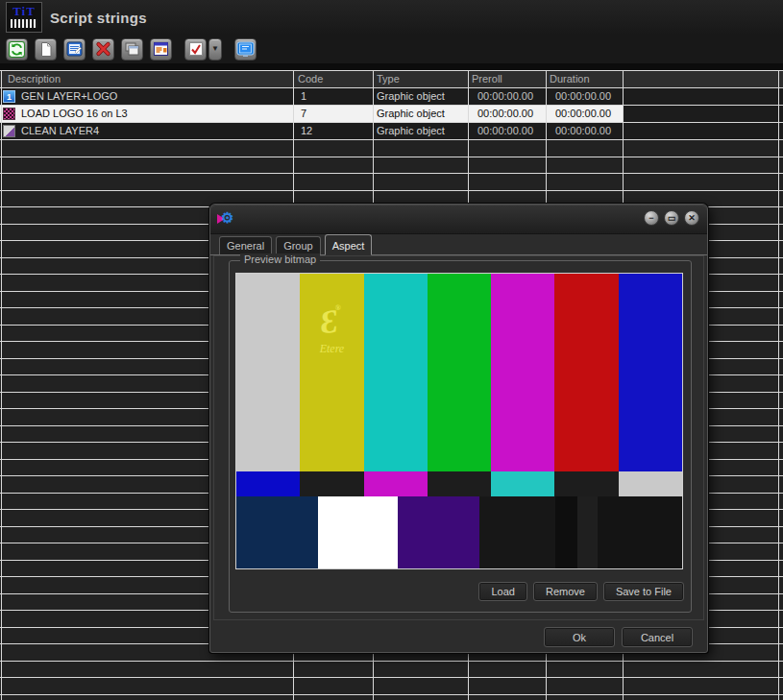  Describe the element at coordinates (10, 131) in the screenshot. I see `clean-layer-icon` at that location.